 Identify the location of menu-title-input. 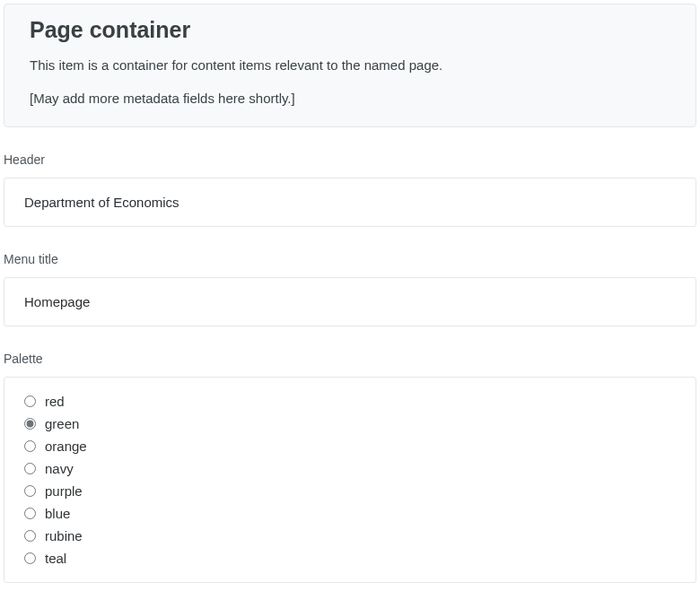
(350, 301).